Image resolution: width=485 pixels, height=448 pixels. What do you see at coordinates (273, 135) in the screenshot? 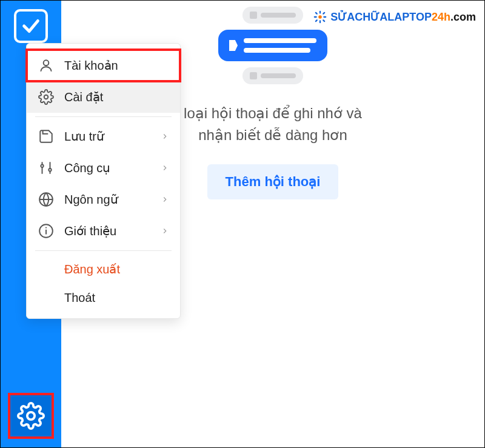
I see `main-text-line2: nhận biết dễ dàng hơn` at bounding box center [273, 135].